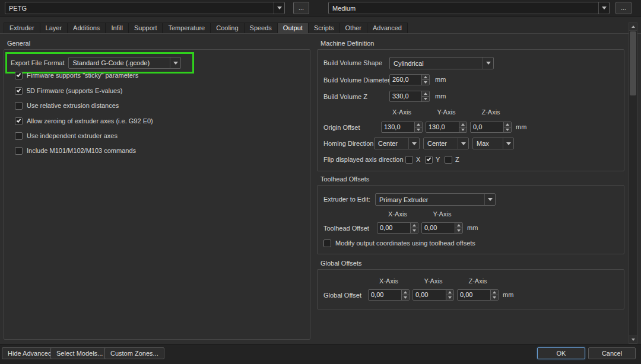 The height and width of the screenshot is (364, 641). I want to click on checkbox-include-m101-commands: Include M101/M102/M103 commands, so click(75, 151).